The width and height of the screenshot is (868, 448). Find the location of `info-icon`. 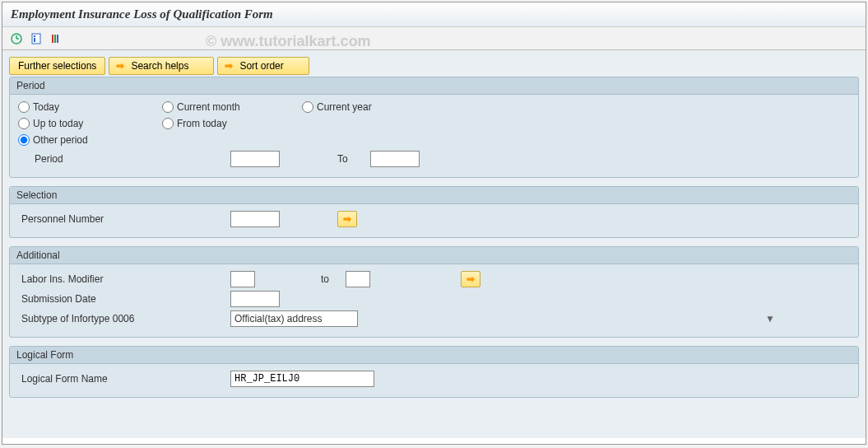

info-icon is located at coordinates (36, 39).